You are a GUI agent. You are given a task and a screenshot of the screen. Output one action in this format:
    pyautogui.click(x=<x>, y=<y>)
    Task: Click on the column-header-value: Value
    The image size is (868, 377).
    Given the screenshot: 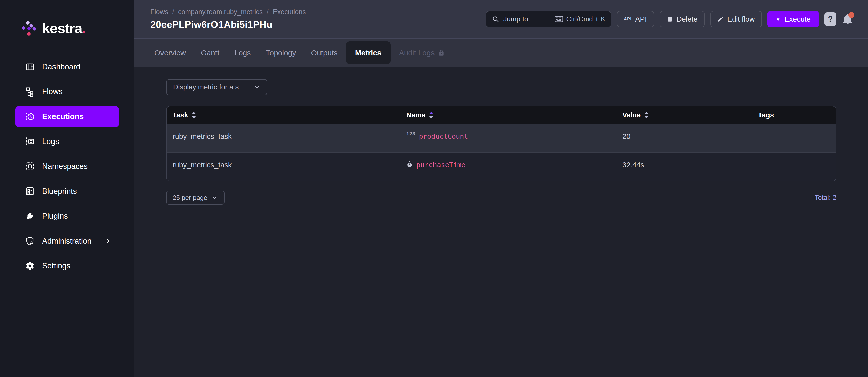 What is the action you would take?
    pyautogui.click(x=690, y=115)
    